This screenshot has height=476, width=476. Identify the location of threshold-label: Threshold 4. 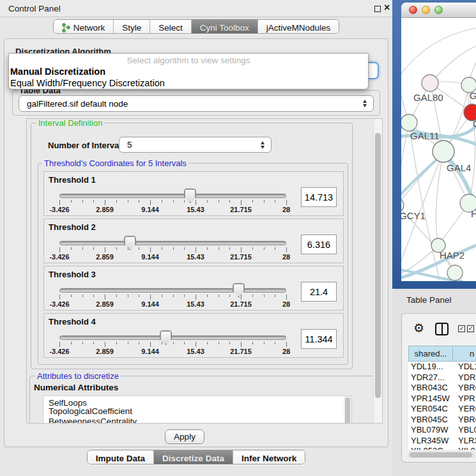
(72, 322).